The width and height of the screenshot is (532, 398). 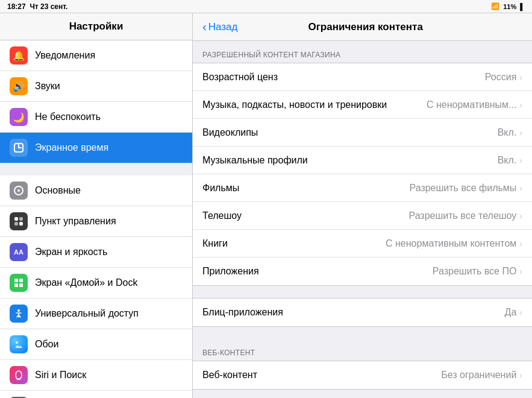 What do you see at coordinates (522, 7) in the screenshot?
I see `battery-icon: ▌` at bounding box center [522, 7].